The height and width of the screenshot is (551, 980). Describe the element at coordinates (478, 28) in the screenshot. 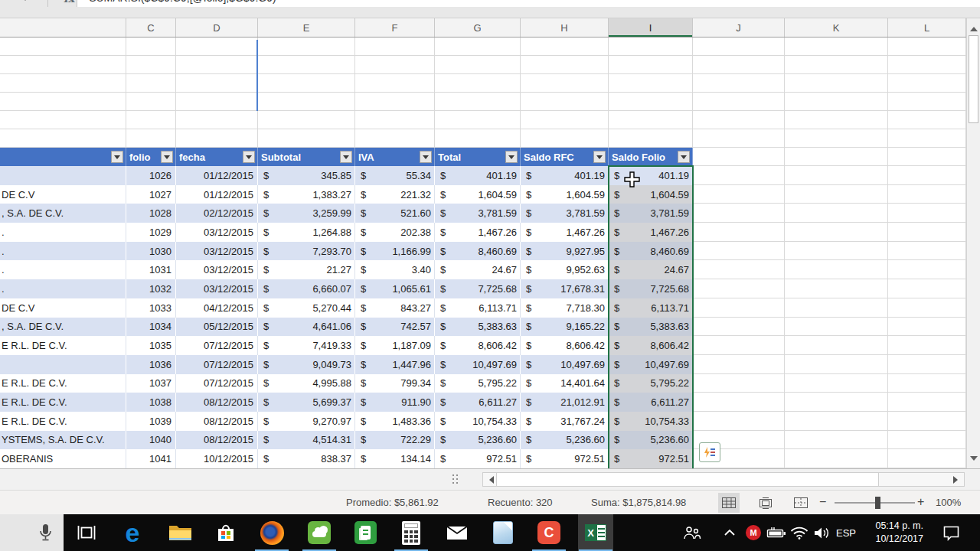

I see `column-header-g: G` at that location.